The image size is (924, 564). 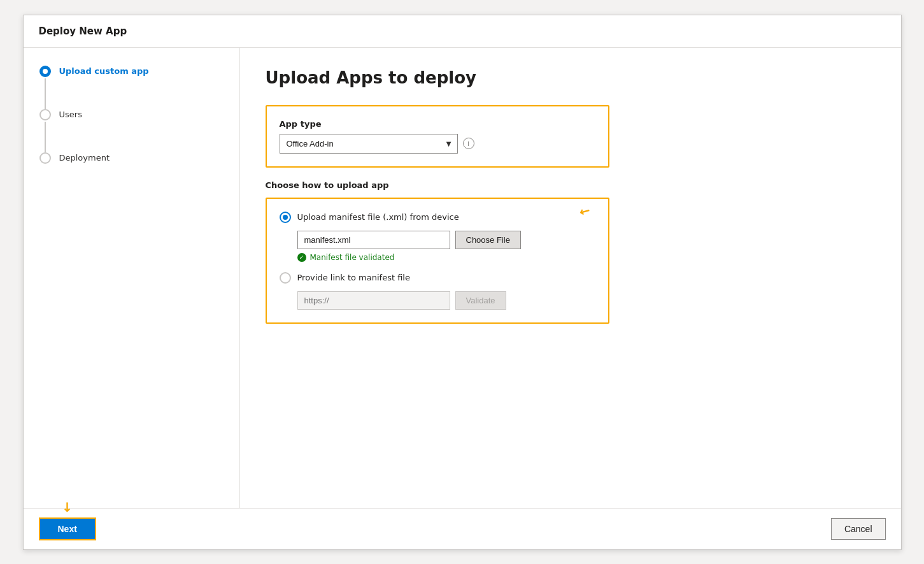 What do you see at coordinates (858, 529) in the screenshot?
I see `cancel-button: Cancel` at bounding box center [858, 529].